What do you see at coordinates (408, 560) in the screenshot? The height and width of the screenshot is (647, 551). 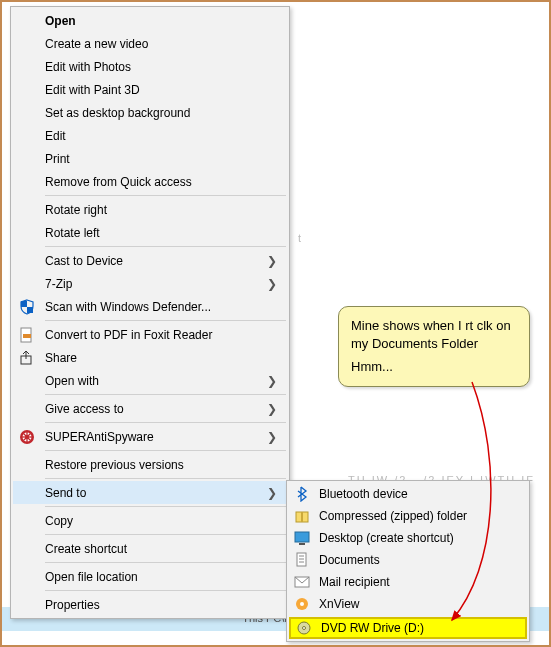 I see `submenu-item-documents: Documents` at bounding box center [408, 560].